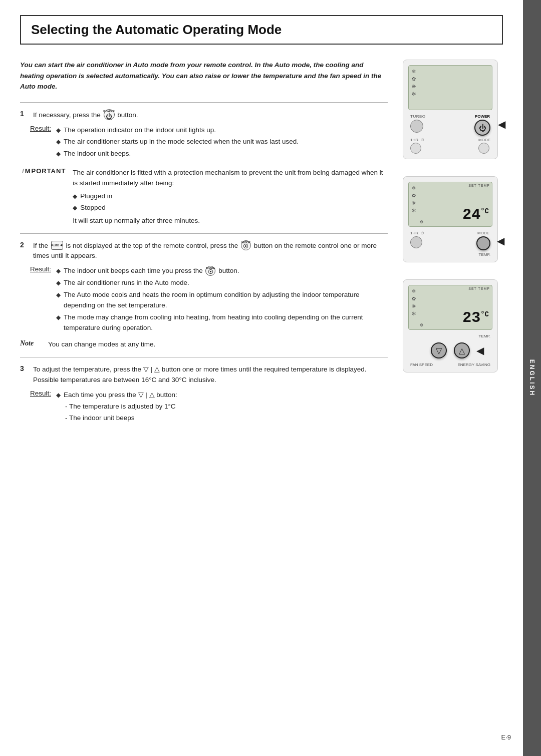  What do you see at coordinates (177, 154) in the screenshot?
I see `bullet-item: ◆ The indoor unit beeps.` at bounding box center [177, 154].